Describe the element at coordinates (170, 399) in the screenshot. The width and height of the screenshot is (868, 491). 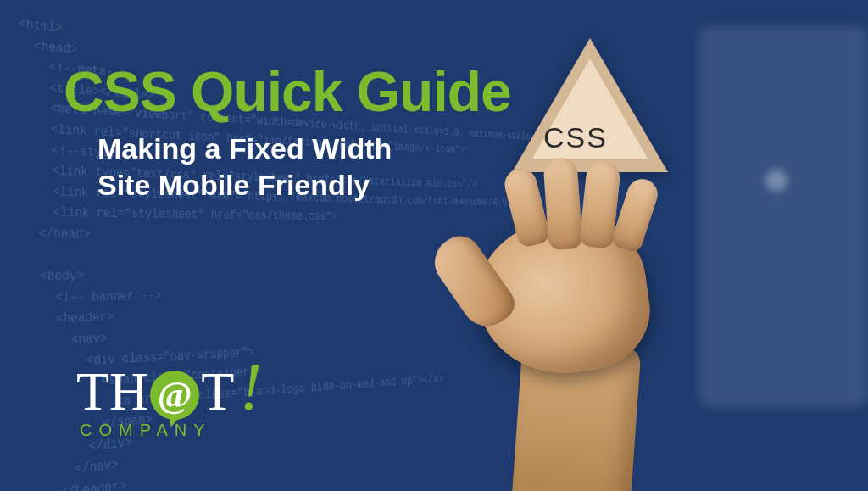
I see `company-logo: TH @ T ! COMPANY` at that location.